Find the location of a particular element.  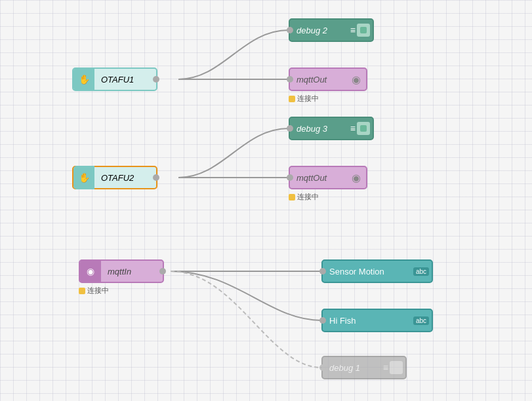

hi-fish-node: Hi Fish abc is located at coordinates (377, 320).